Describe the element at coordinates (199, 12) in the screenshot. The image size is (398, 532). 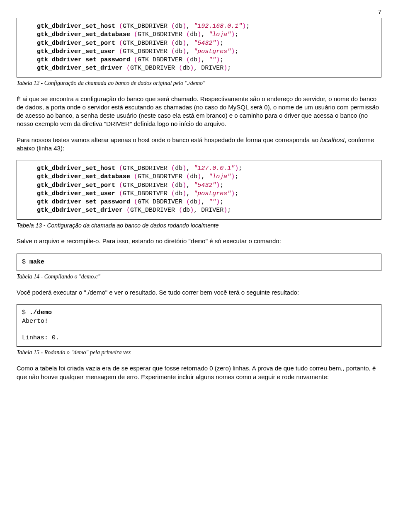
I see `page-number: 7` at that location.